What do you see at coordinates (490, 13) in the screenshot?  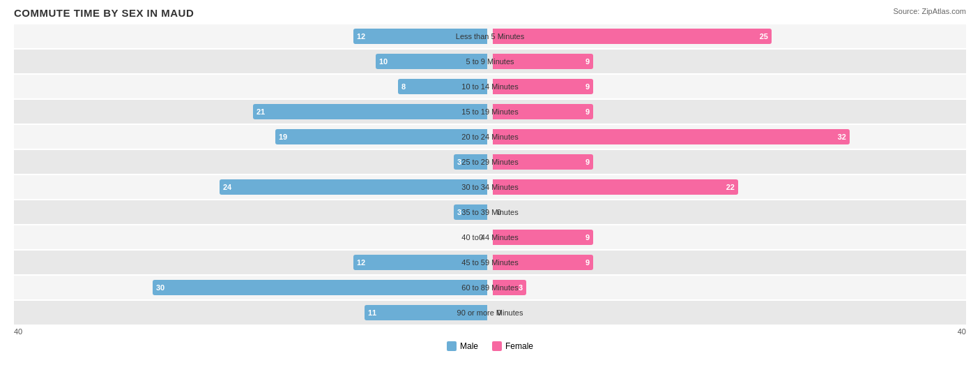 I see `chart-title: COMMUTE TIME BY SEX IN MAUD` at bounding box center [490, 13].